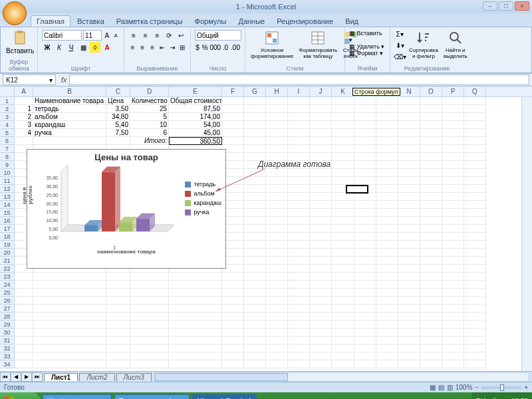 This screenshot has height=399, width=532. Describe the element at coordinates (118, 101) in the screenshot. I see `cell: Цена` at that location.